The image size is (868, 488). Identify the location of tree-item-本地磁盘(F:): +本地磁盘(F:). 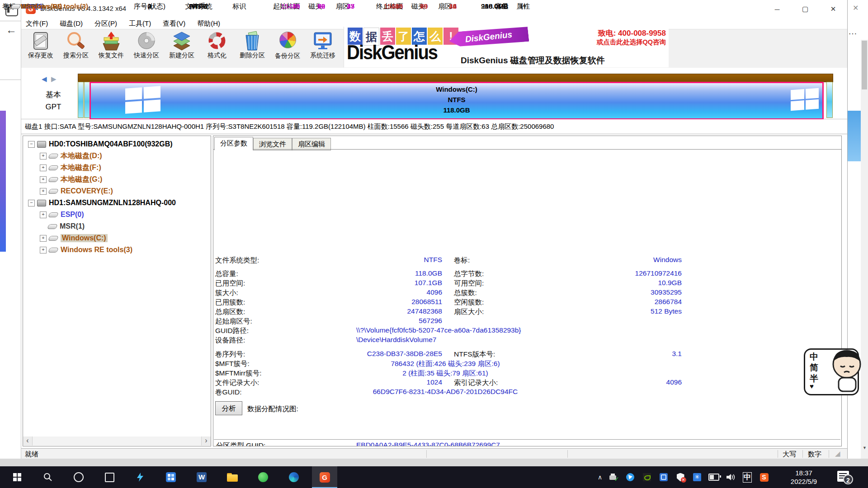
(124, 168).